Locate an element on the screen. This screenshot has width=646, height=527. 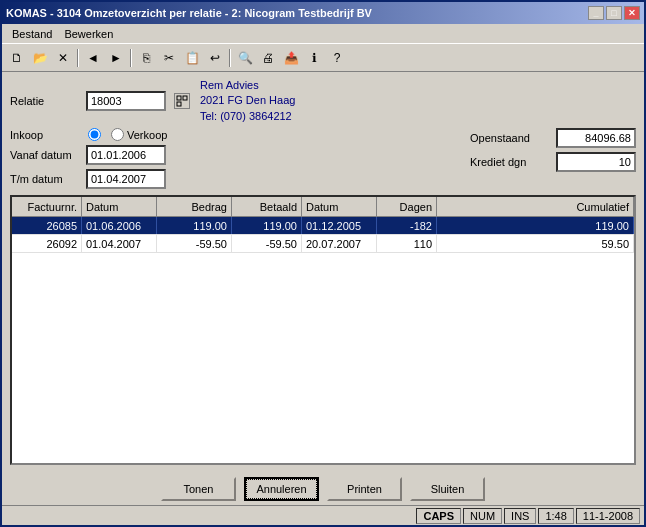
col-header-cumulatief: Cumulatief is located at coordinates (536, 206).